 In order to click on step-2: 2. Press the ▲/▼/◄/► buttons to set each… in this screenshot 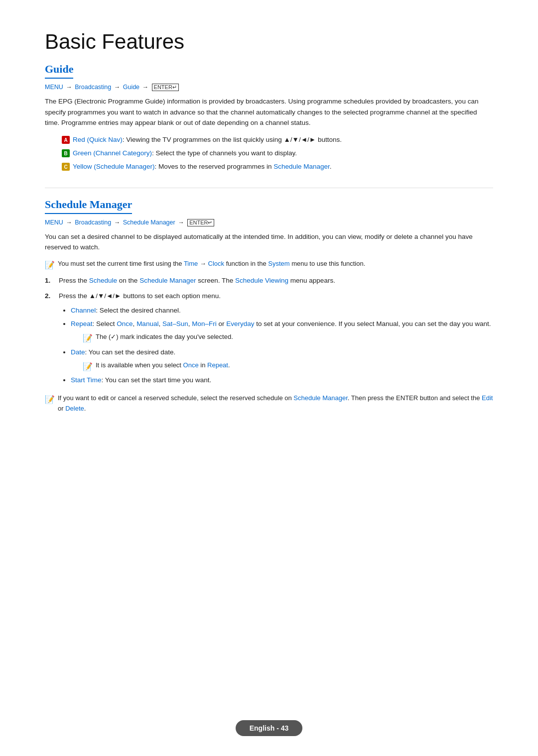, I will do `click(269, 340)`.